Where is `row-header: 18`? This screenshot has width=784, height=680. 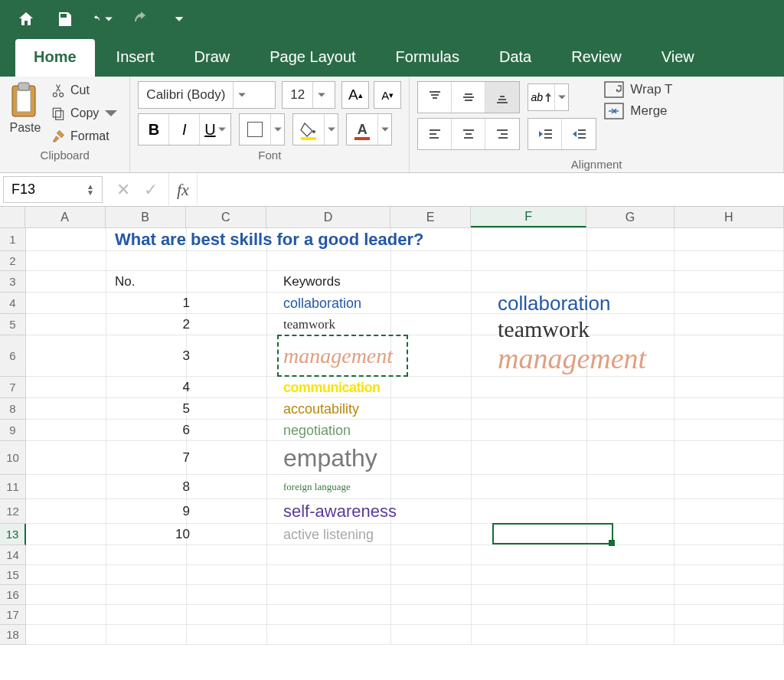
row-header: 18 is located at coordinates (13, 635).